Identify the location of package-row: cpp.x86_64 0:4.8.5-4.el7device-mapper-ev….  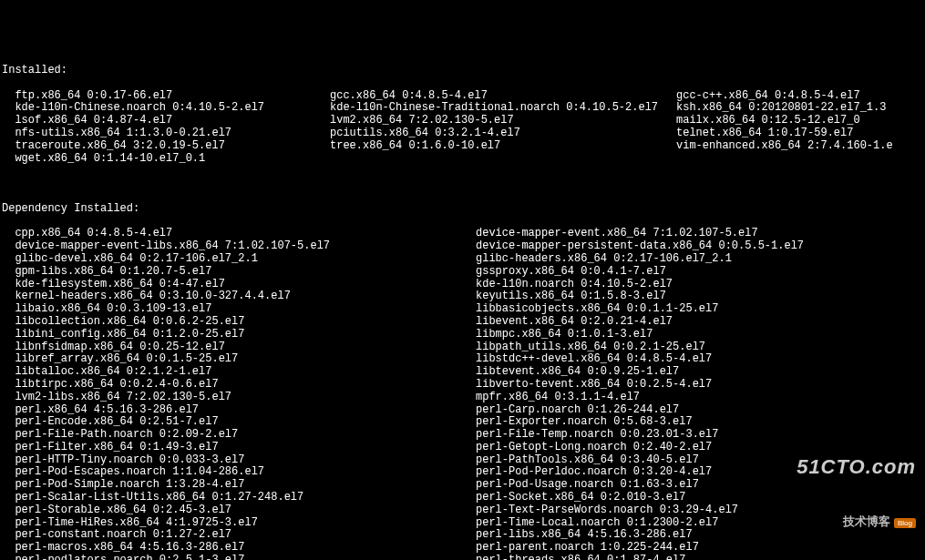
(463, 234).